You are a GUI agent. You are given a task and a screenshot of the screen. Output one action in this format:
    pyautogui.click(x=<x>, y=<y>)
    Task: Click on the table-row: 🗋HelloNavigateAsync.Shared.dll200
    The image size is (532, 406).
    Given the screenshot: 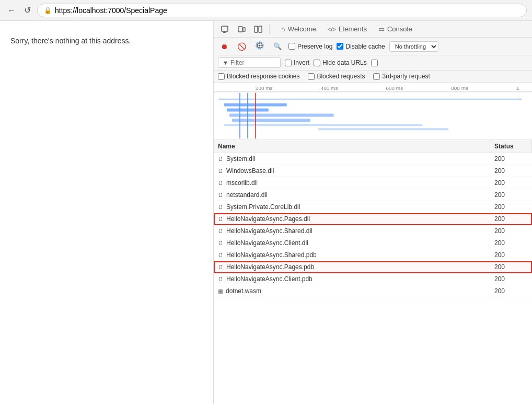 What is the action you would take?
    pyautogui.click(x=373, y=231)
    